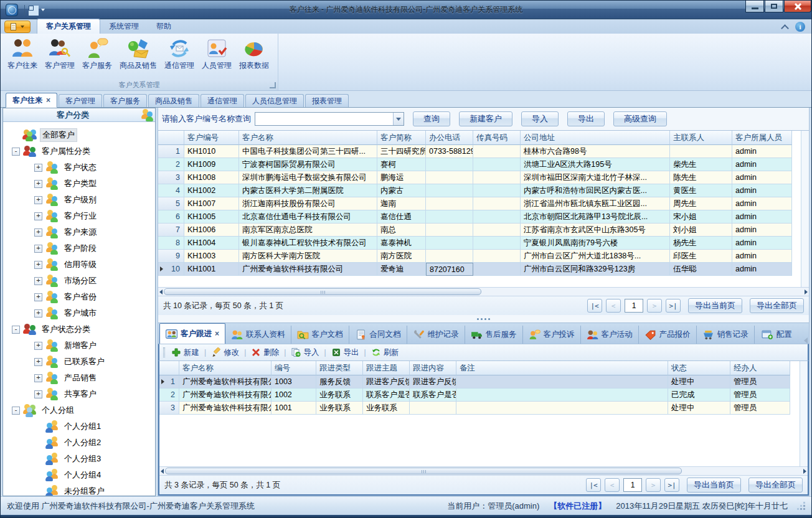 This screenshot has width=812, height=518. Describe the element at coordinates (760, 382) in the screenshot. I see `table-cell: 管理员` at that location.